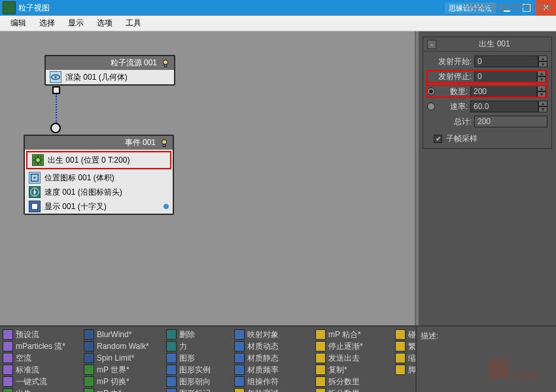  Describe the element at coordinates (275, 335) in the screenshot. I see `op-mapping-object: 映射对象` at that location.